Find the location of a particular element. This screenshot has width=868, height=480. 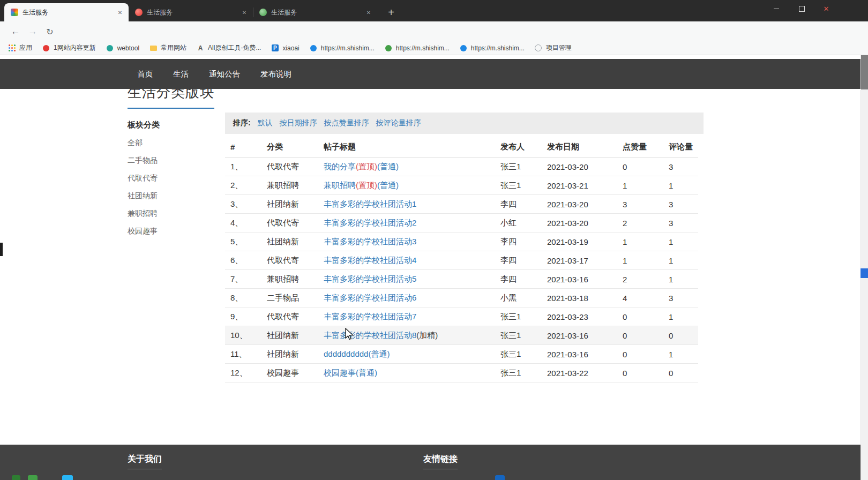

bookmark-label: 应用 is located at coordinates (26, 48).